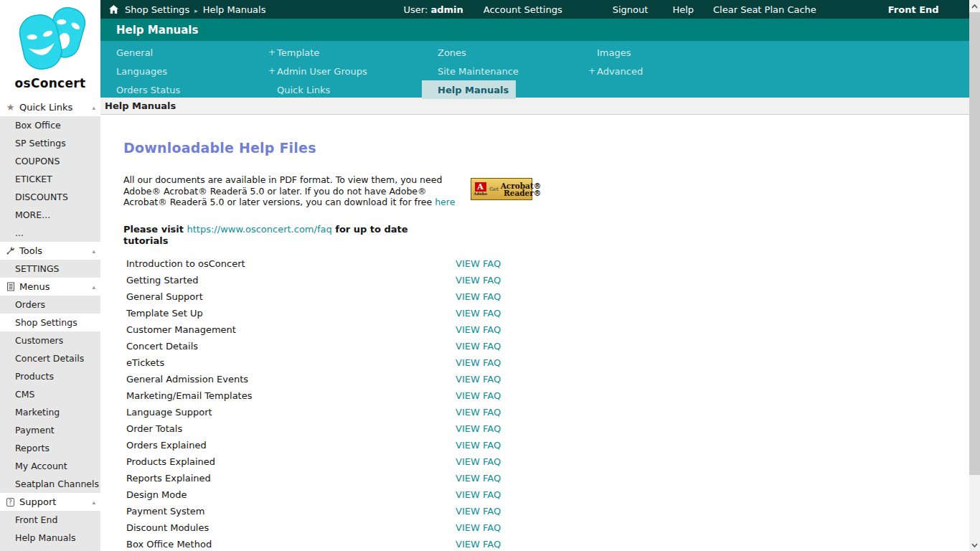 Image resolution: width=980 pixels, height=551 pixels. Describe the element at coordinates (478, 495) in the screenshot. I see `view-faq-link-design-mode: VIEW FAQ` at that location.